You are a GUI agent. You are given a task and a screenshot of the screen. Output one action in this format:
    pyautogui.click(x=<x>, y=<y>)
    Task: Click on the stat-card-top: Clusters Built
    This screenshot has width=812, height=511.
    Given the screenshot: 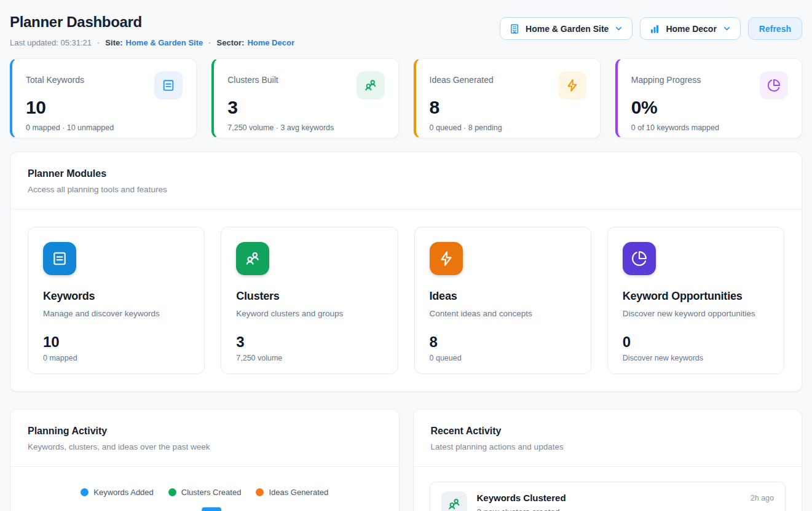 What is the action you would take?
    pyautogui.click(x=306, y=85)
    